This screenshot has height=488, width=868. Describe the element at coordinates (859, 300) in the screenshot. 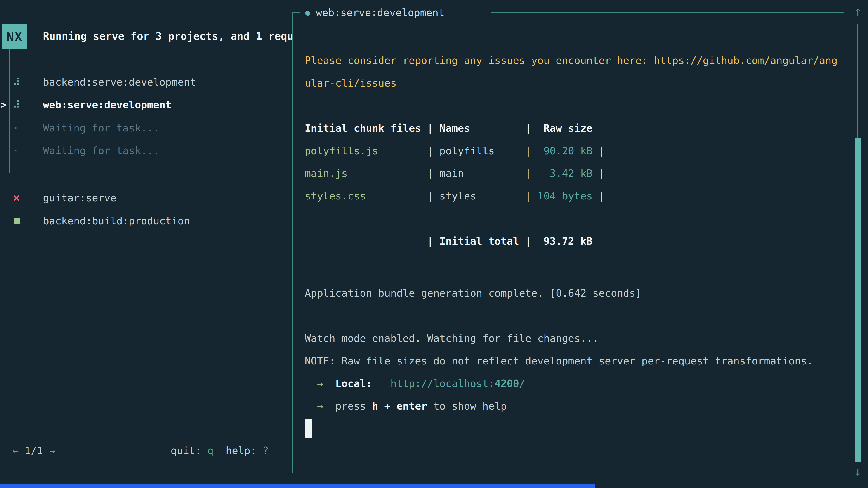

I see `scrollbar-thumb` at that location.